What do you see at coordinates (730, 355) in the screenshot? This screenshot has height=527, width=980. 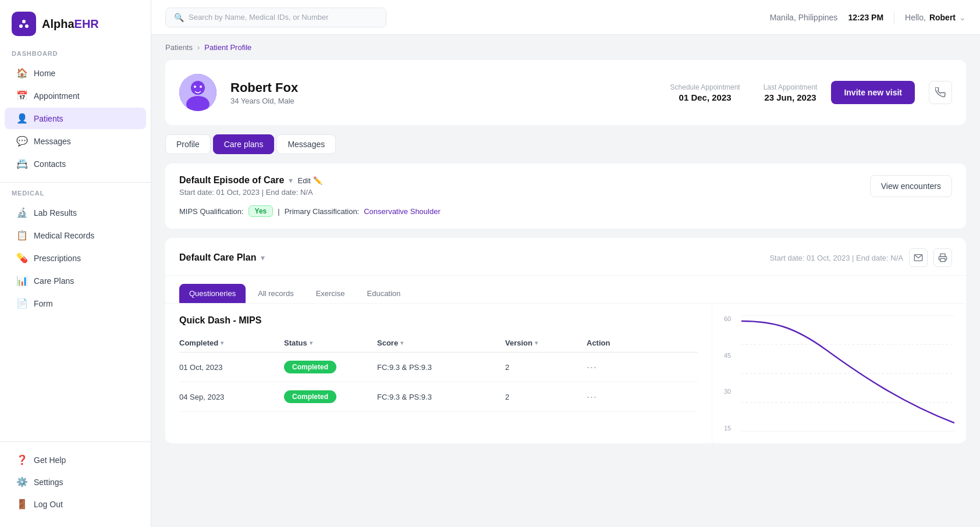 I see `y-label-45: 45` at bounding box center [730, 355].